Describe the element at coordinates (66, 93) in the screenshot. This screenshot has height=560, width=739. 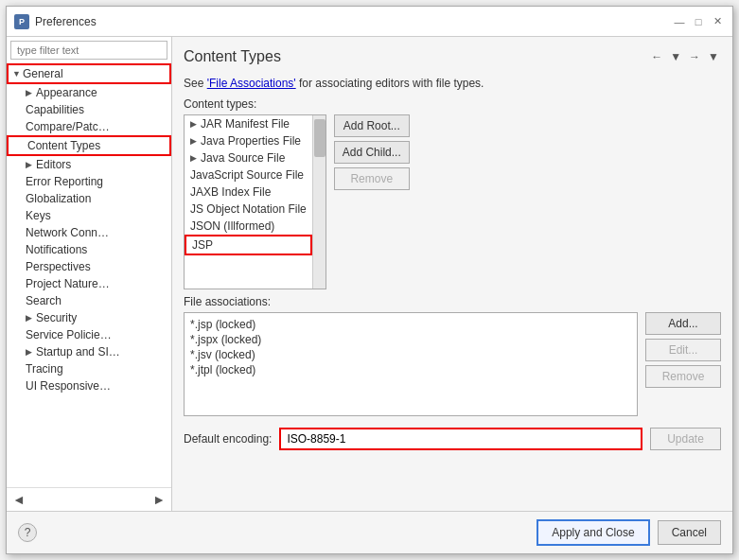
I see `sidebar-item-label: Appearance` at that location.